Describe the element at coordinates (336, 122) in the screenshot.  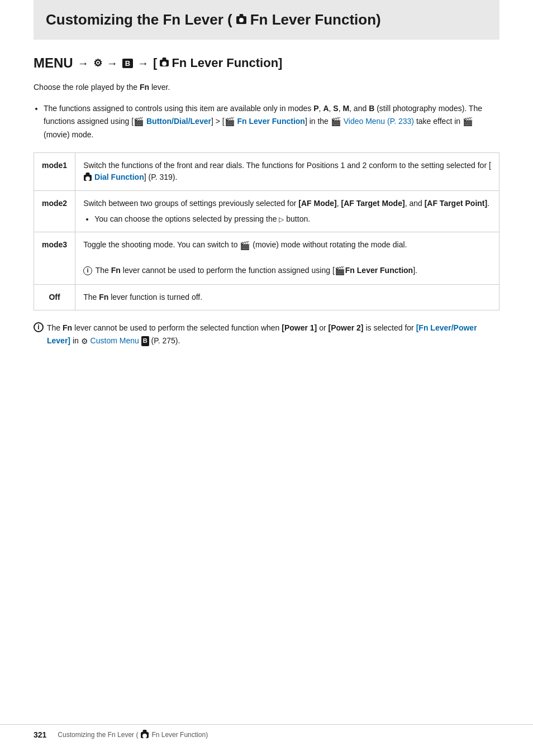
I see `movie-icon-3: 🎬` at that location.